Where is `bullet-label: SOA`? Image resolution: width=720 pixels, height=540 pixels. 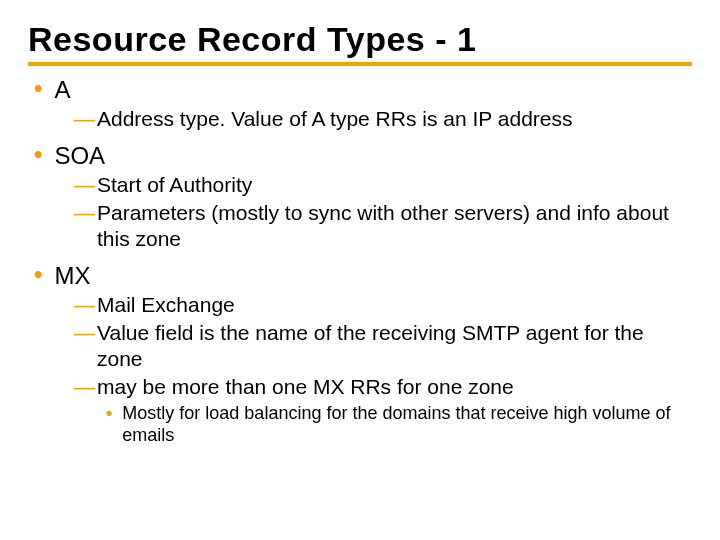
bullet-label: SOA is located at coordinates (80, 156).